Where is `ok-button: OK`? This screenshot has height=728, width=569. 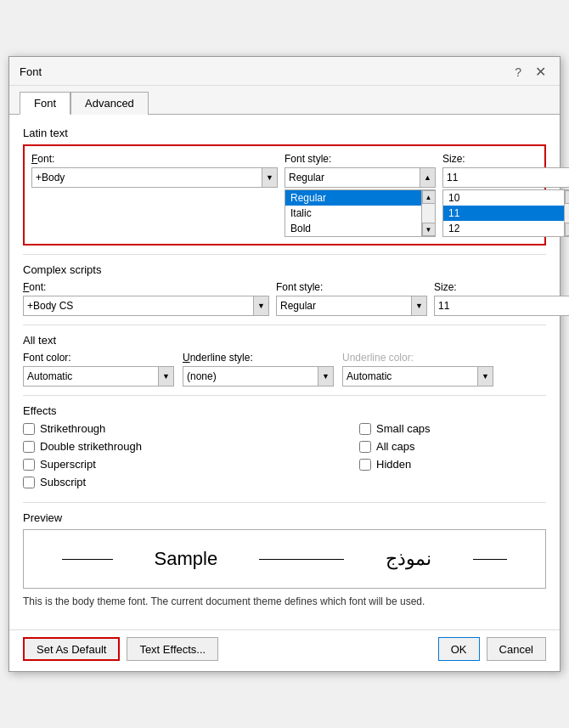 ok-button: OK is located at coordinates (459, 649).